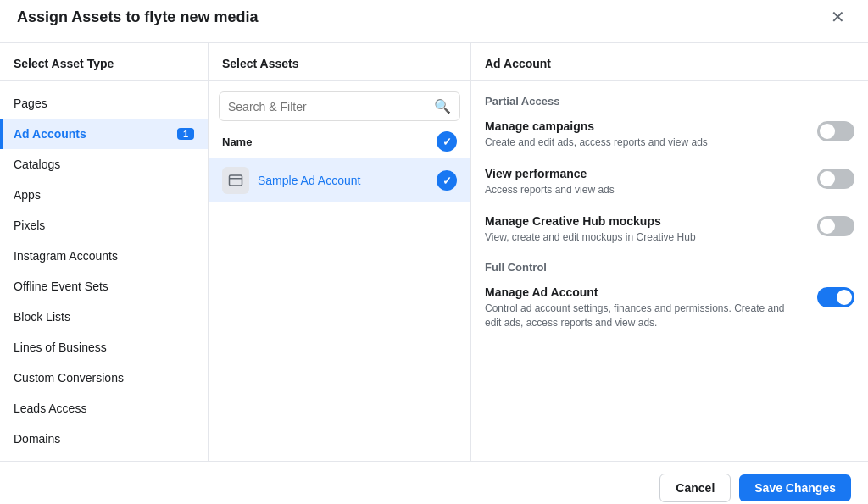  I want to click on sidebar-item-label: Pixels, so click(29, 225).